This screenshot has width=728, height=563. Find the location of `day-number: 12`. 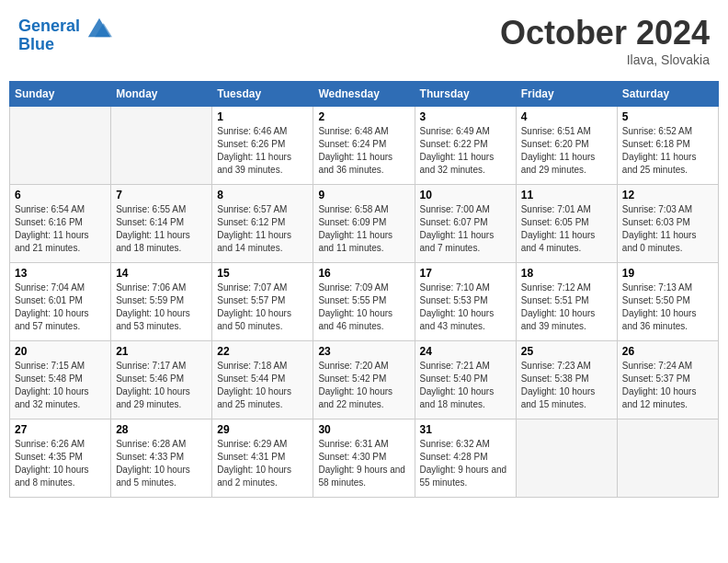

day-number: 12 is located at coordinates (667, 195).